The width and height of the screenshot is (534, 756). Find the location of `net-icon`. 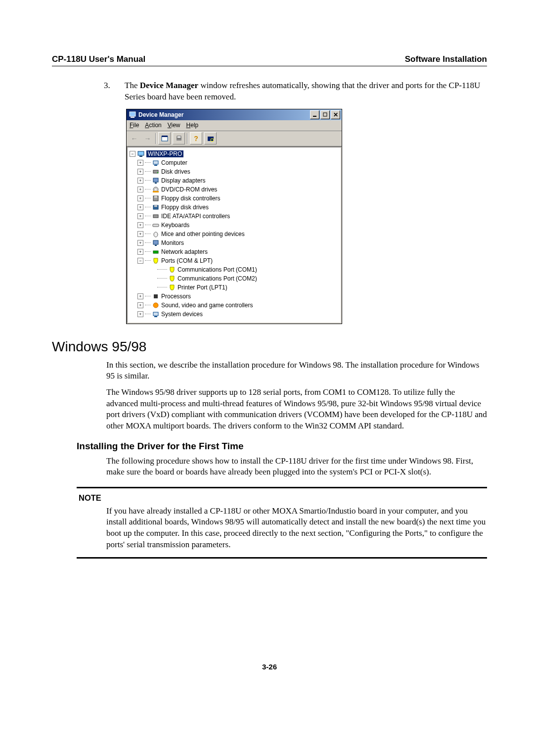

net-icon is located at coordinates (156, 252).